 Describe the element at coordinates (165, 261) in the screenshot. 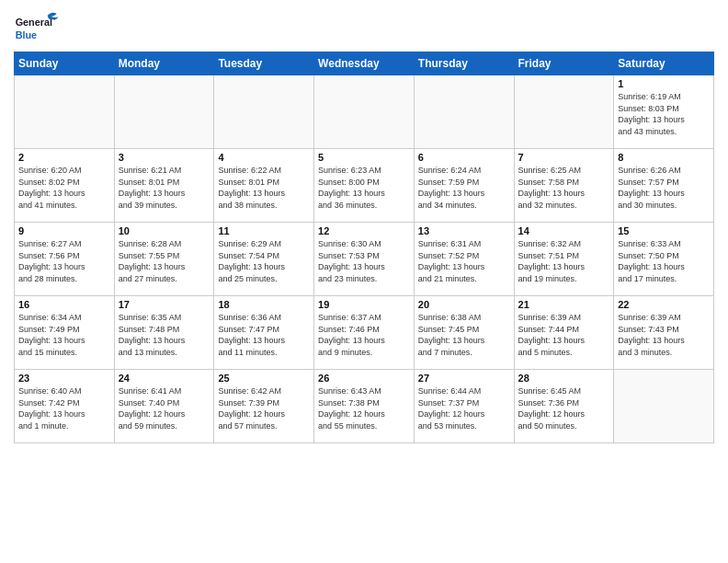

I see `day-info: Sunrise: 6:28 AM Sunset: 7:55 PM Dayligh…` at that location.